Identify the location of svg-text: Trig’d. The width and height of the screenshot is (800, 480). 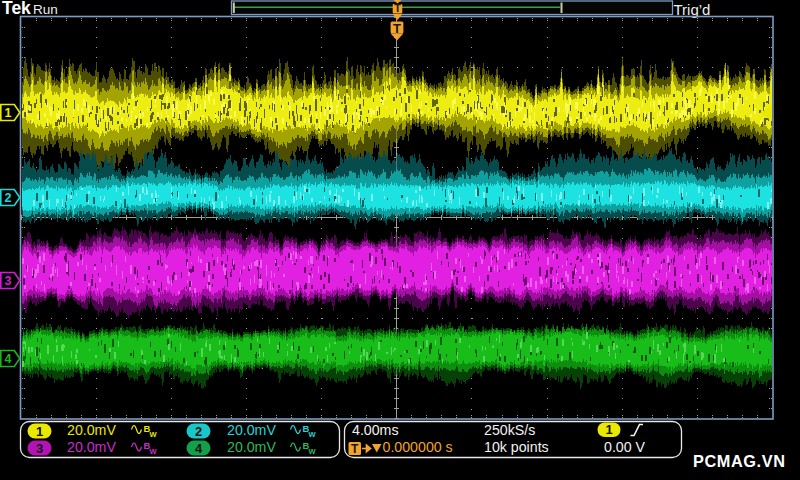
(692, 10).